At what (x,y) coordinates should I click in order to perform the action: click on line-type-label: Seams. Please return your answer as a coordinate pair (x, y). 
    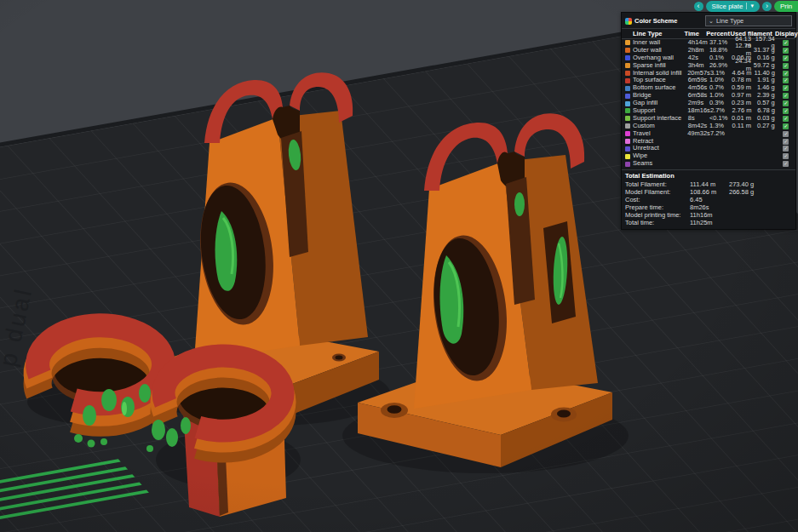
    Looking at the image, I should click on (661, 163).